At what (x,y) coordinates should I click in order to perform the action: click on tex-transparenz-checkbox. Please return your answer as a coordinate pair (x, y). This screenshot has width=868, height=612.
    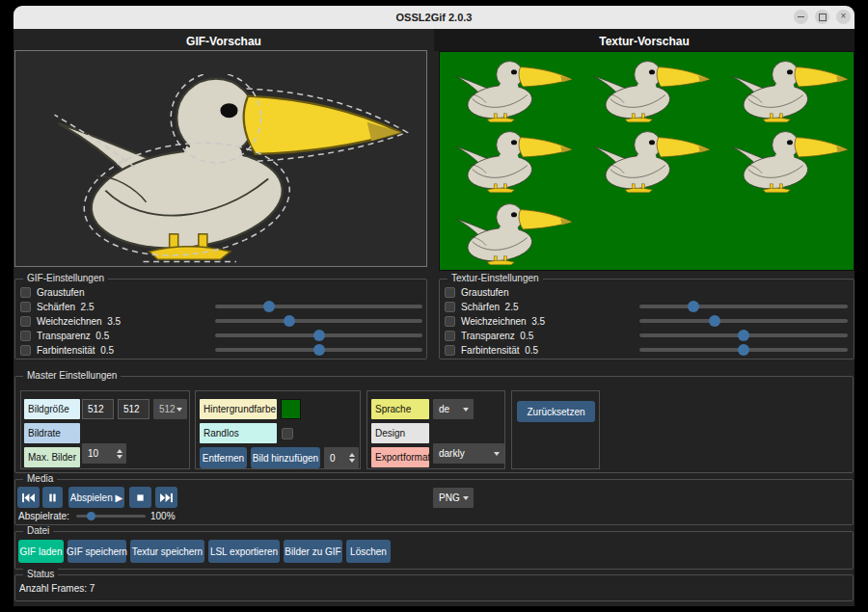
    Looking at the image, I should click on (449, 335).